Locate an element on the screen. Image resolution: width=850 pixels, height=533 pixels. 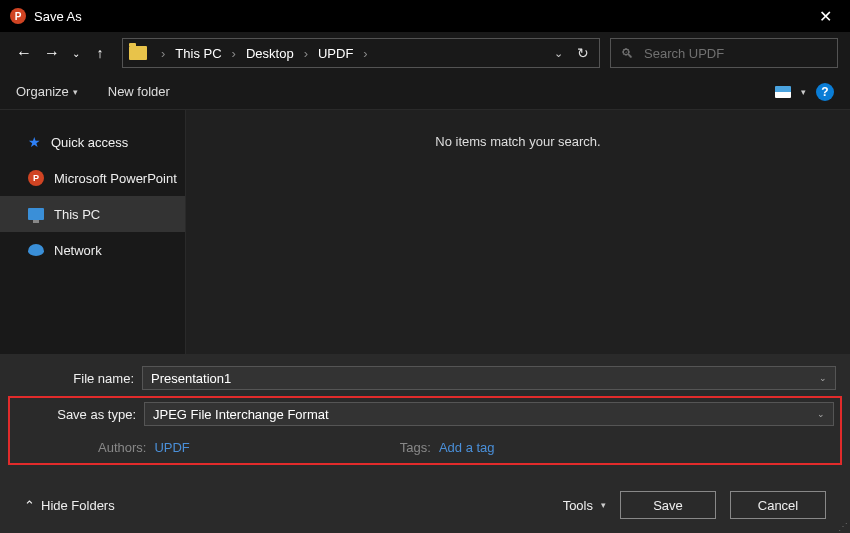
filename-label: File name: is located at coordinates (76, 378).